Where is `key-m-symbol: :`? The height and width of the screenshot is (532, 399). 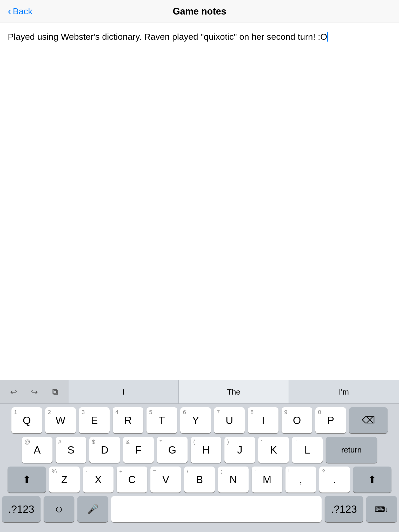 key-m-symbol: : is located at coordinates (255, 471).